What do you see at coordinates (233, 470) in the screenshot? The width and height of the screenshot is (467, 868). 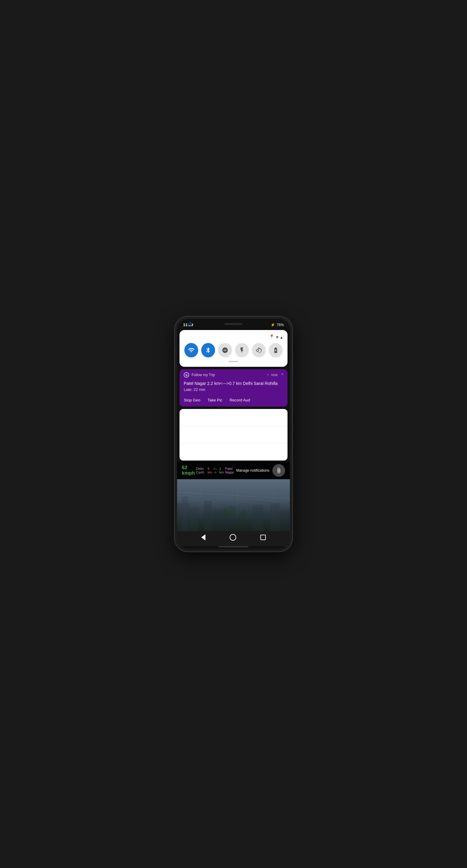 I see `app-info-bar: 62 kmph Delhi Cantt 5 km <---> 1 km Pate…` at bounding box center [233, 470].